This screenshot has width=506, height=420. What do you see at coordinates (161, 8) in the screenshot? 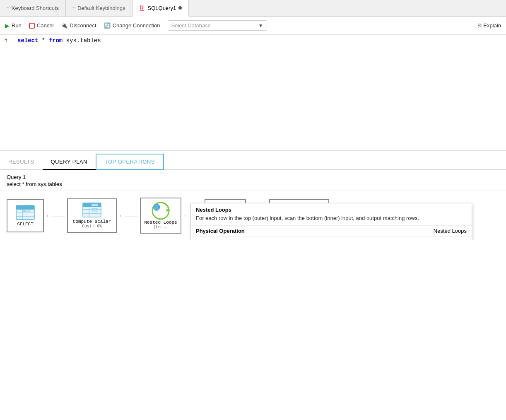
I see `tab-sqlquery1: 🗄 SQLQuery1` at bounding box center [161, 8].